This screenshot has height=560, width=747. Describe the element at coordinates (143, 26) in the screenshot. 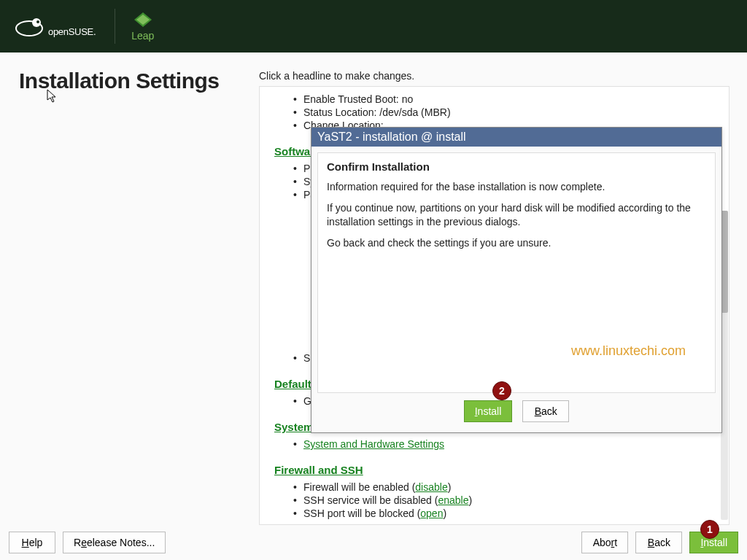

I see `leap-logo: Leap` at that location.